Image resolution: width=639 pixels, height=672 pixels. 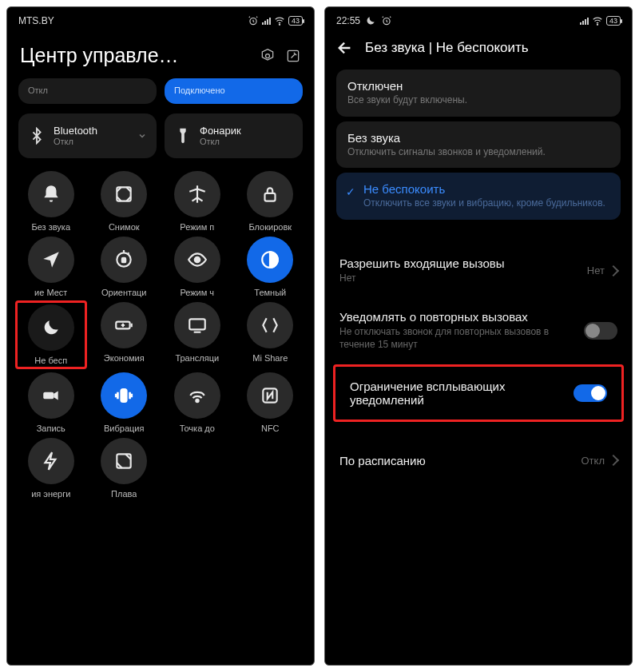 What do you see at coordinates (161, 18) in the screenshot?
I see `status-bar: MTS.BY 43` at bounding box center [161, 18].